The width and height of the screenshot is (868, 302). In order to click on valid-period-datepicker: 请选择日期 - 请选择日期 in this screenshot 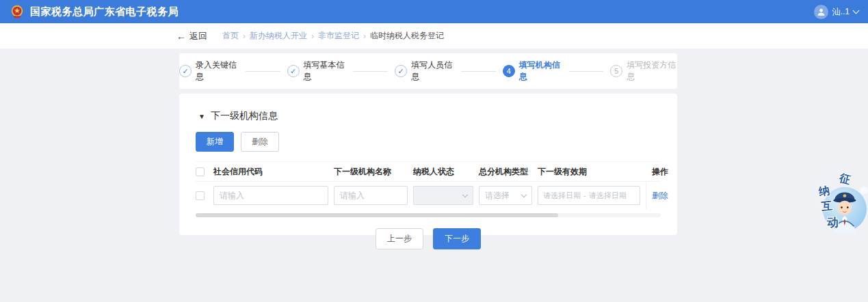, I will do `click(589, 195)`.